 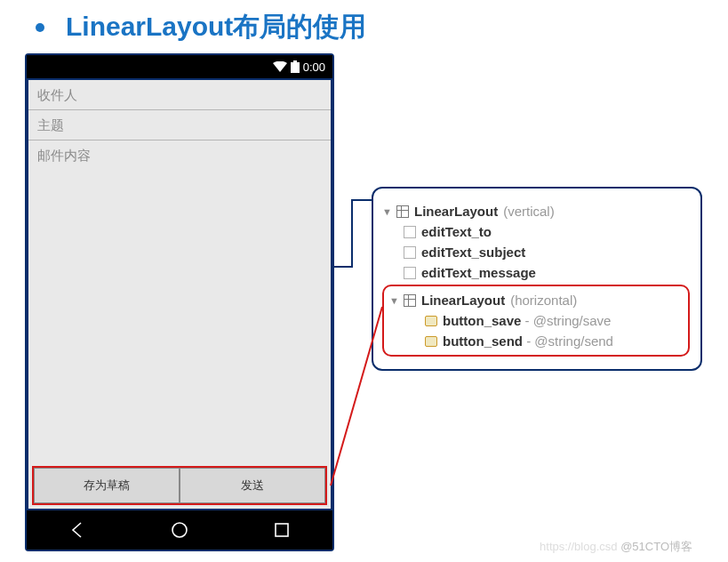 What do you see at coordinates (180, 95) in the screenshot?
I see `edittext-to: 收件人` at bounding box center [180, 95].